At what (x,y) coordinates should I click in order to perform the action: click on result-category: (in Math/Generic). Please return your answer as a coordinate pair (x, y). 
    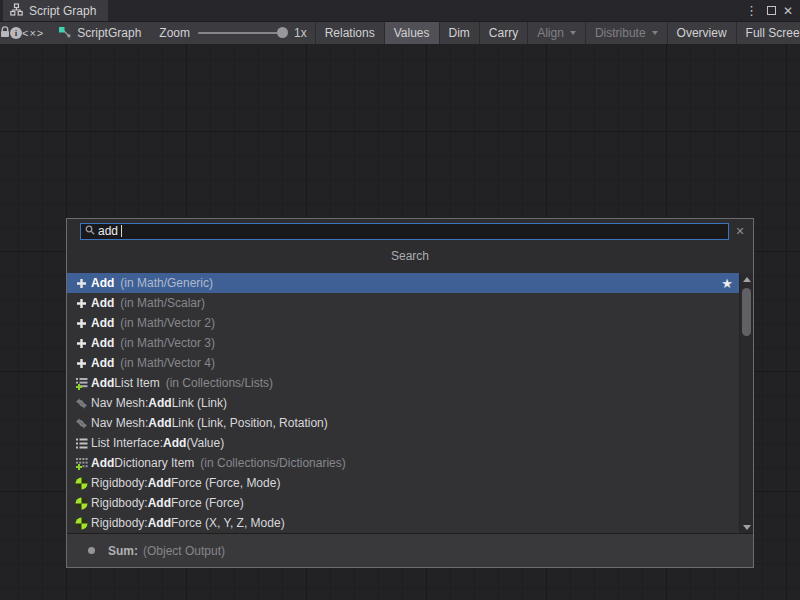
    Looking at the image, I should click on (166, 283).